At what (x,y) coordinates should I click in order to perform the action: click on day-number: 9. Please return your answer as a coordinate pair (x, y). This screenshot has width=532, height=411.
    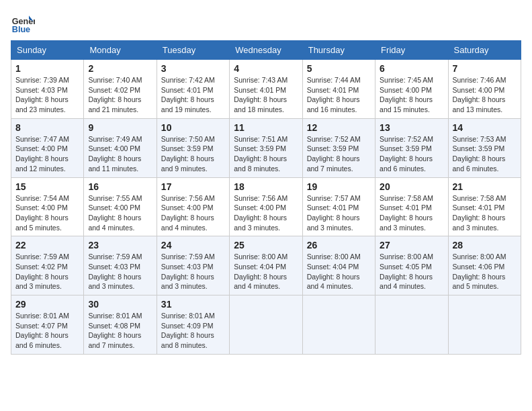
    Looking at the image, I should click on (120, 128).